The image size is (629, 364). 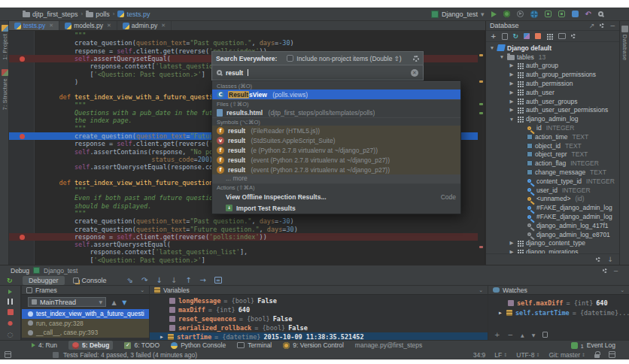 I want to click on database-tree-row: idINTEGER, so click(x=552, y=128).